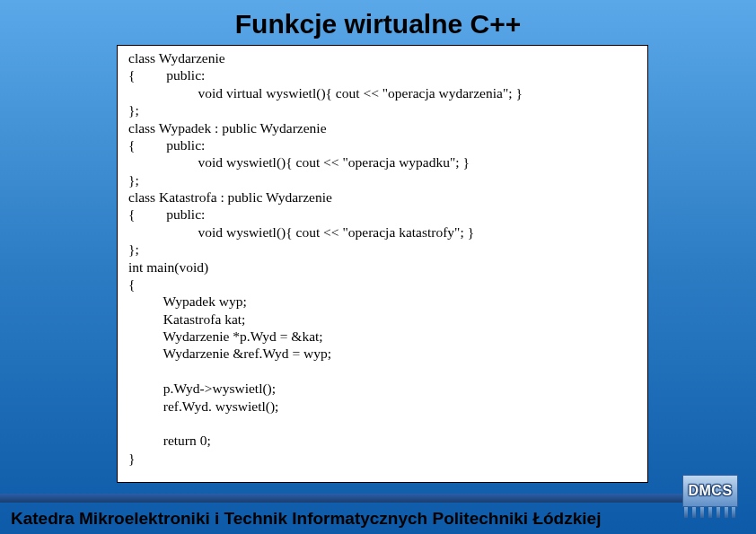  Describe the element at coordinates (710, 491) in the screenshot. I see `logo-chip-icon: DMCS` at that location.